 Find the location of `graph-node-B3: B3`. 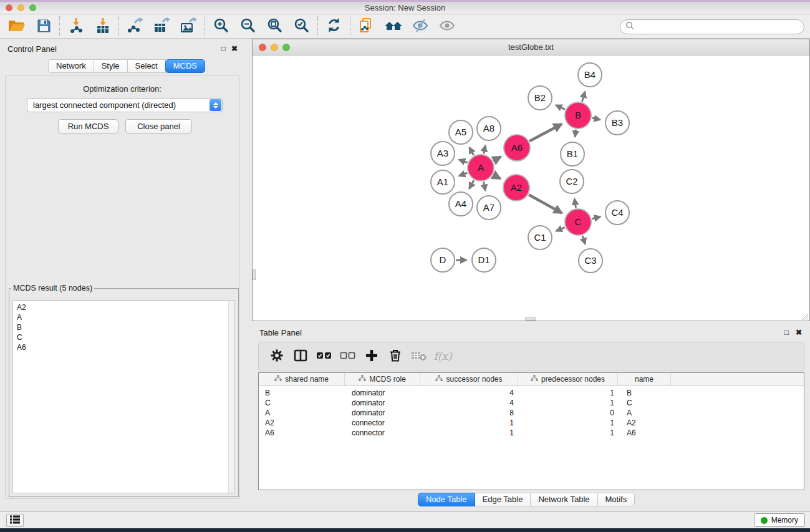

graph-node-B3: B3 is located at coordinates (617, 123).